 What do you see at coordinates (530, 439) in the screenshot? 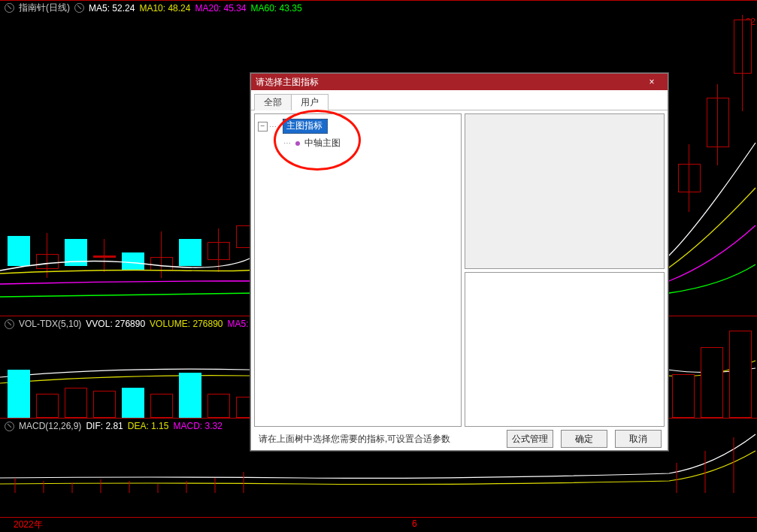
I see `formula-manage-button: 公式管理` at bounding box center [530, 439].